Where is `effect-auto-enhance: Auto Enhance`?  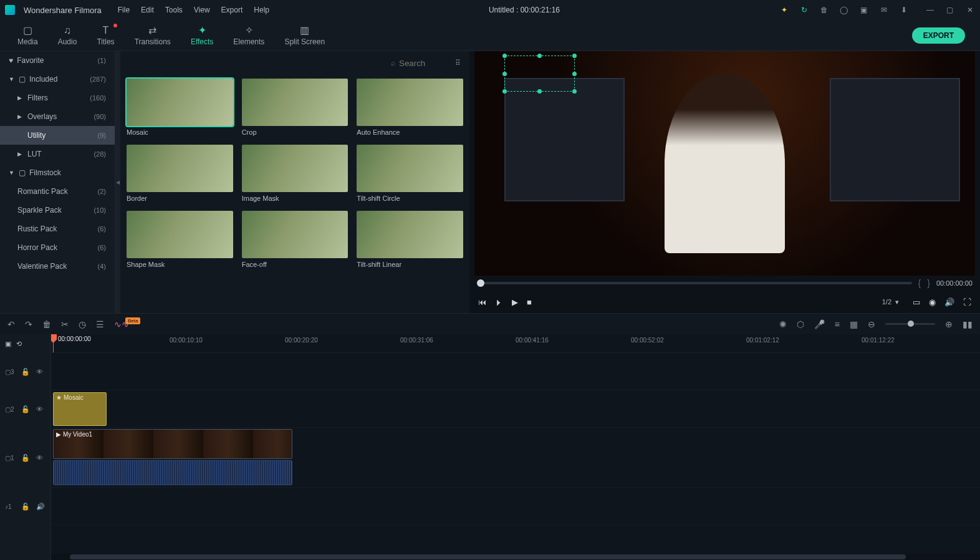 effect-auto-enhance: Auto Enhance is located at coordinates (410, 107).